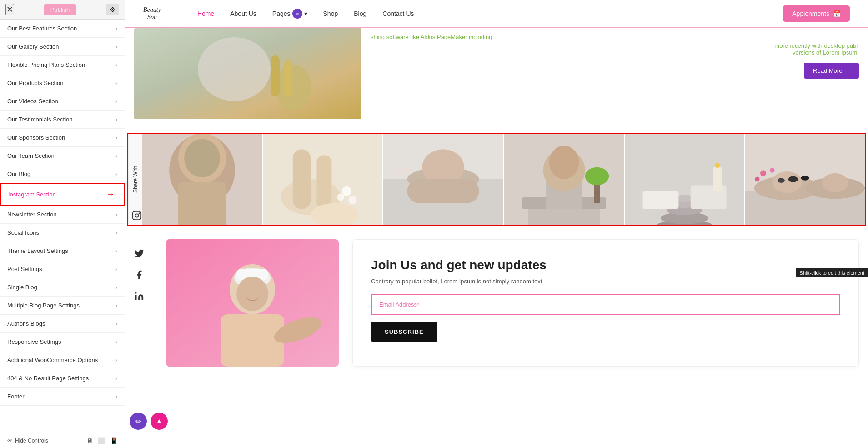  Describe the element at coordinates (62, 10) in the screenshot. I see `sidebar-header: ✕ Publish ⚙` at that location.